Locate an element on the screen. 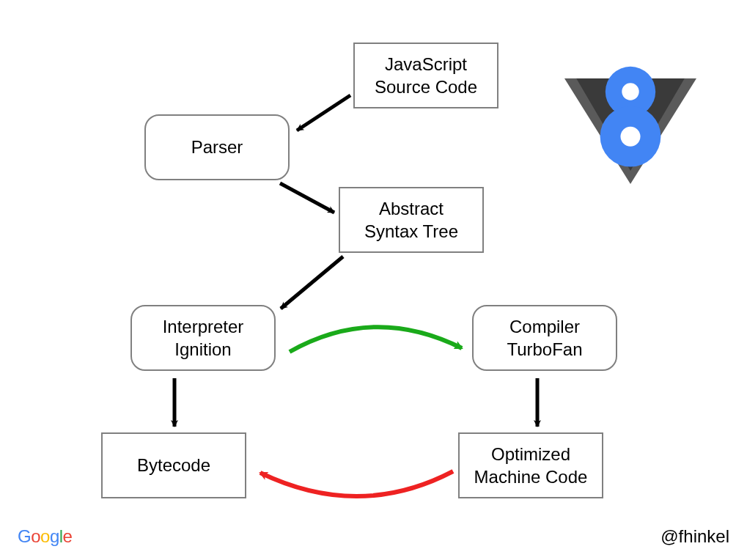  v8-logo-icon is located at coordinates (630, 125).